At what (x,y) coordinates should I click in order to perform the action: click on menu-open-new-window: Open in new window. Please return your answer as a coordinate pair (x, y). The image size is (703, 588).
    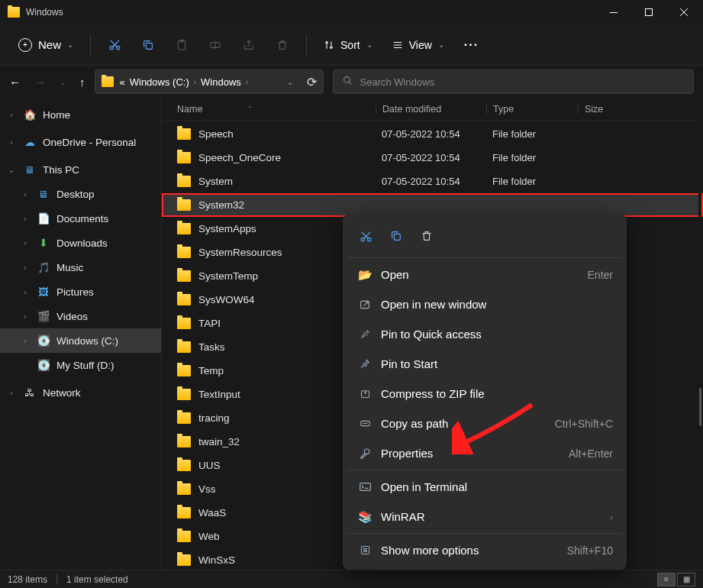
    Looking at the image, I should click on (485, 304).